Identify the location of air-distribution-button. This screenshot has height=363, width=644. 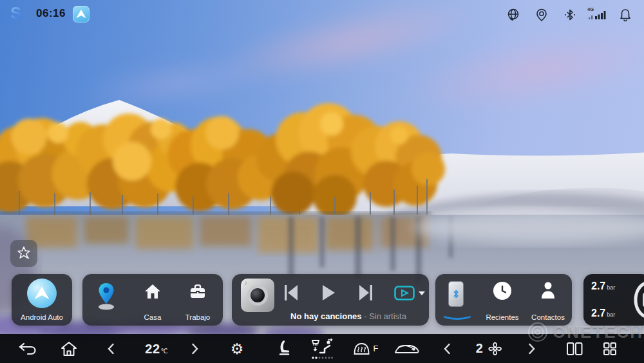
(322, 349).